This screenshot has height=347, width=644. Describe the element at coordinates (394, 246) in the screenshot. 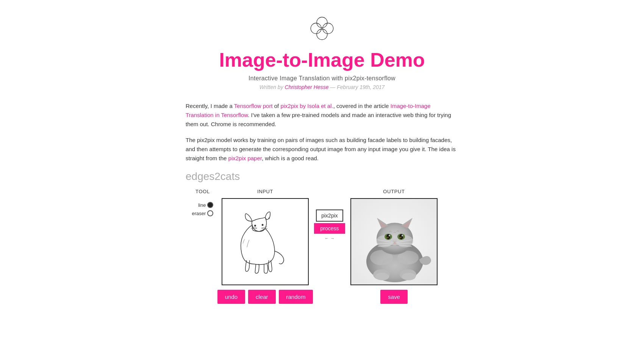

I see `output-column: OUTPUT` at that location.